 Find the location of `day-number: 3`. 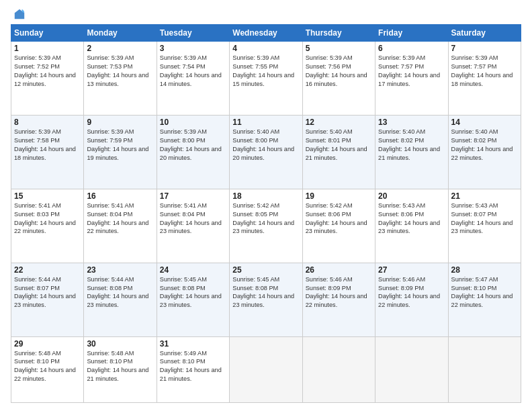

day-number: 3 is located at coordinates (193, 48).